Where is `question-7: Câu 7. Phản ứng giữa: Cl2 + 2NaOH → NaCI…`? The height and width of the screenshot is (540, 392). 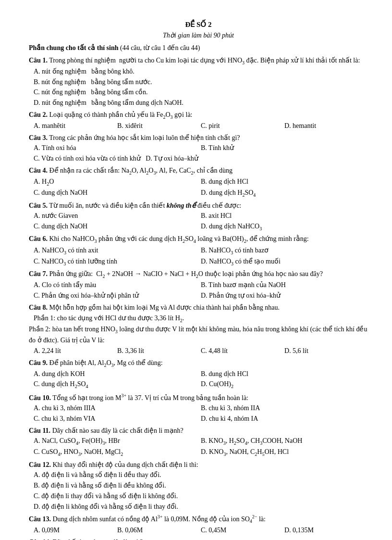
question-7: Câu 7. Phản ứng giữa: Cl2 + 2NaOH → NaCI… is located at coordinates (198, 285).